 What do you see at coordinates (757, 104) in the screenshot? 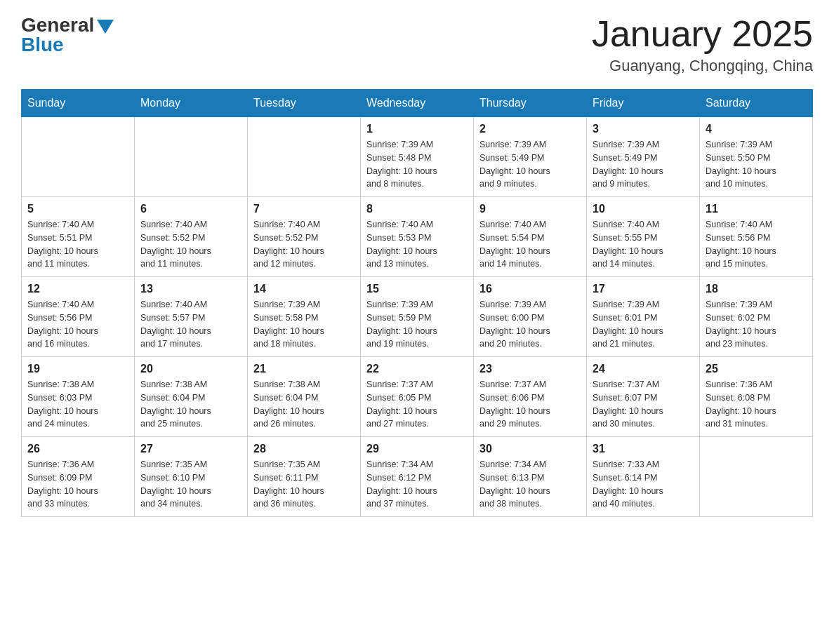
I see `calendar-header-saturday: Saturday` at bounding box center [757, 104].